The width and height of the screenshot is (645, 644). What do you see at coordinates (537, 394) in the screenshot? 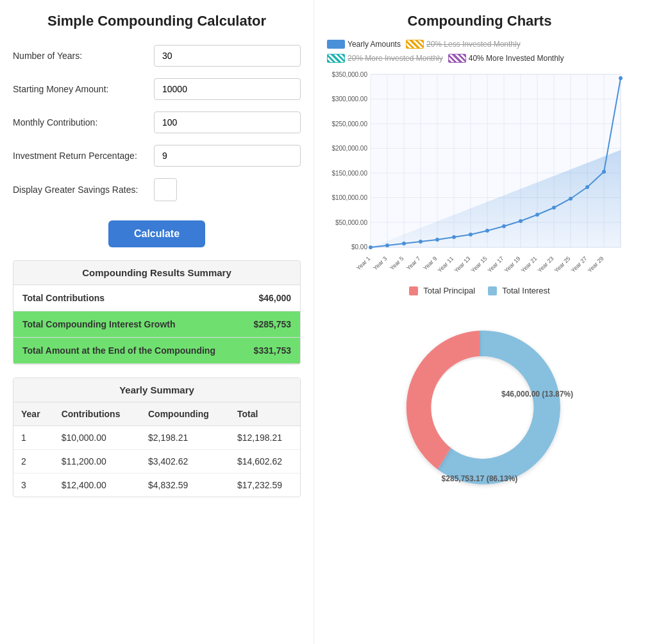
I see `svg-text: $46,000.00 (13.87%)` at bounding box center [537, 394].